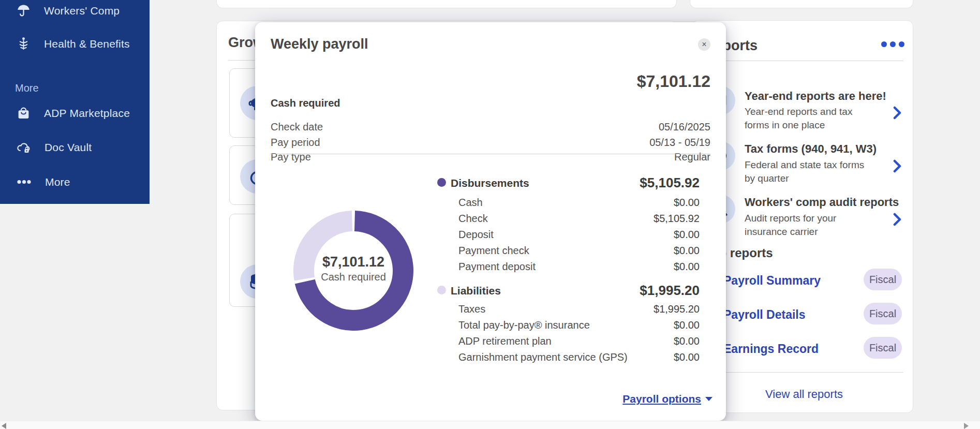  I want to click on overflow-menu-icon, so click(893, 45).